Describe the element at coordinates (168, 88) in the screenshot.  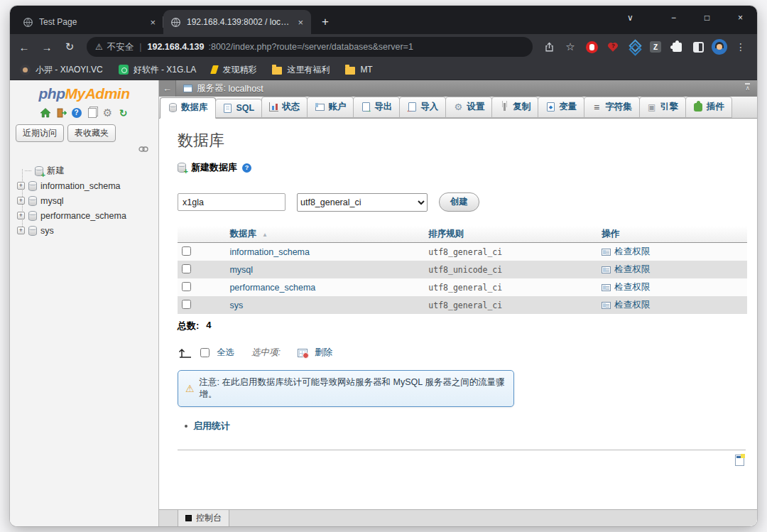
I see `collapse-sidebar-icon: ←` at that location.